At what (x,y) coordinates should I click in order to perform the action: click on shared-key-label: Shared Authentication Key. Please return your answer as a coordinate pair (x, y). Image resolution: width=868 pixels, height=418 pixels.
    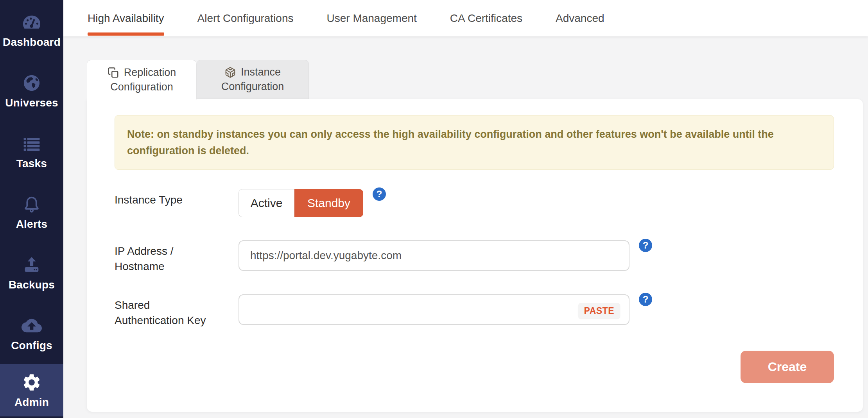
    Looking at the image, I should click on (177, 311).